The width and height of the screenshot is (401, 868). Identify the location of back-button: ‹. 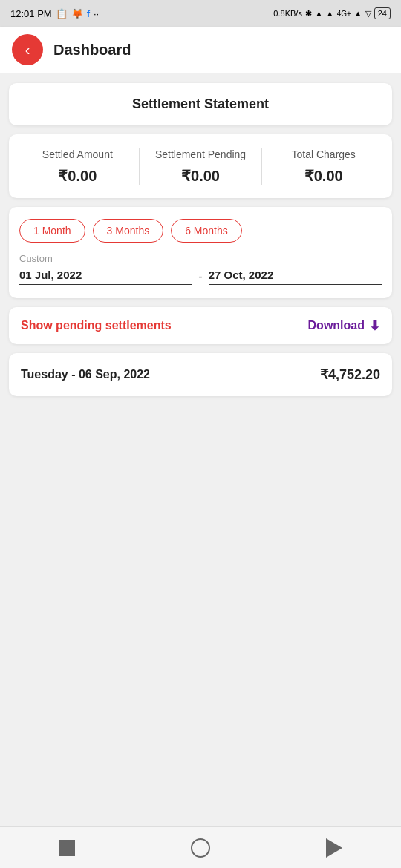
(27, 50).